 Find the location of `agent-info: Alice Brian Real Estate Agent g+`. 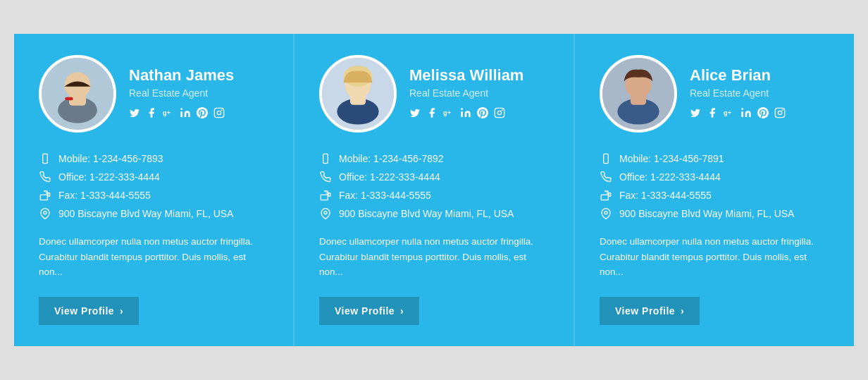

agent-info: Alice Brian Real Estate Agent g+ is located at coordinates (738, 94).